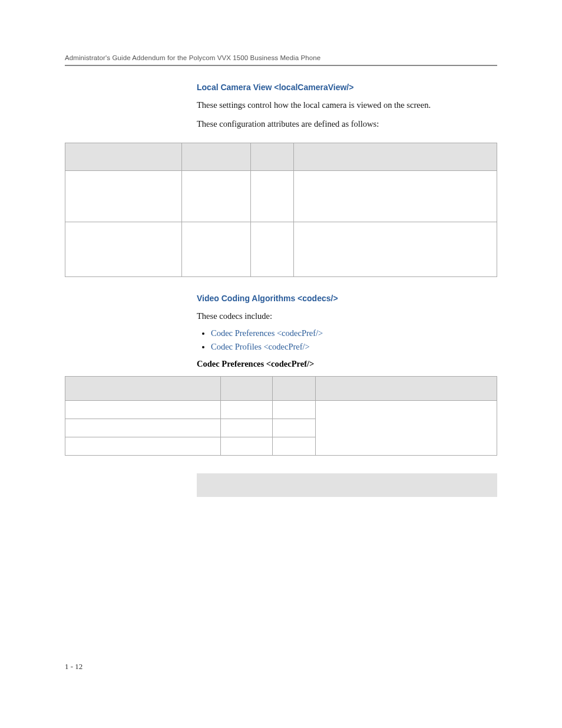  Describe the element at coordinates (347, 485) in the screenshot. I see `note-block` at that location.